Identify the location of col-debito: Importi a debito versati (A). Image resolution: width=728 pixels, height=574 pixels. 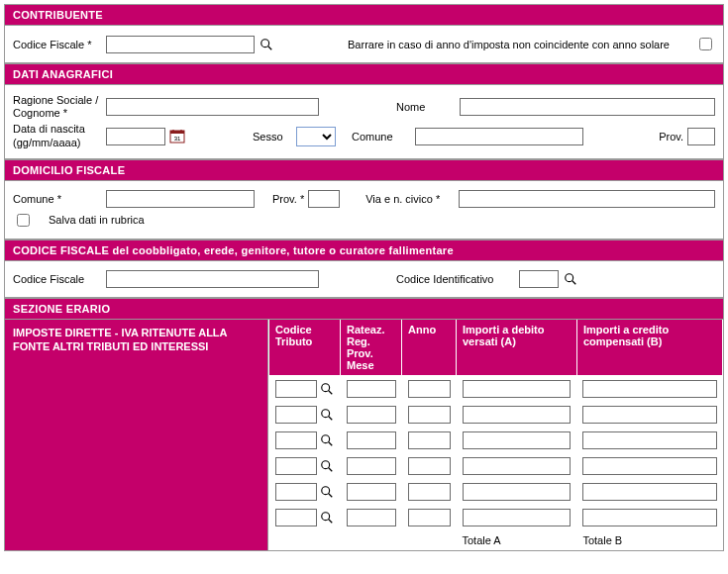
(517, 348).